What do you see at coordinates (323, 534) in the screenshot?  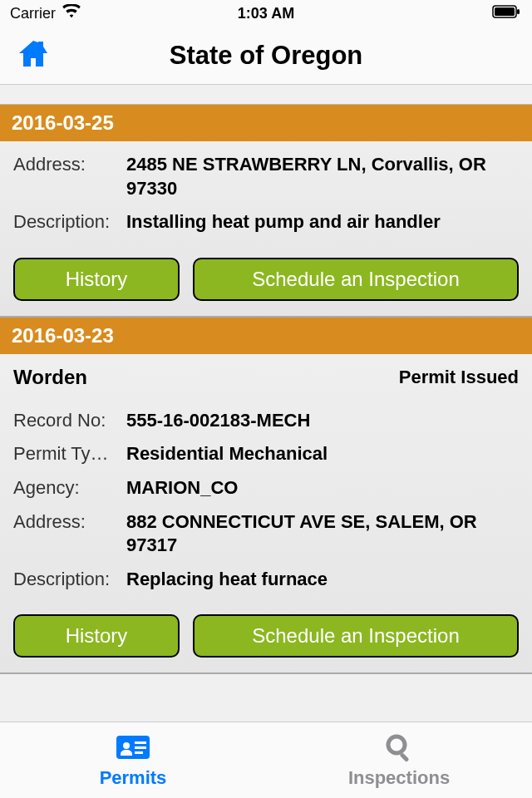 I see `address-value: 882 CONNECTICUT AVE SE, SALEM, OR 97317` at bounding box center [323, 534].